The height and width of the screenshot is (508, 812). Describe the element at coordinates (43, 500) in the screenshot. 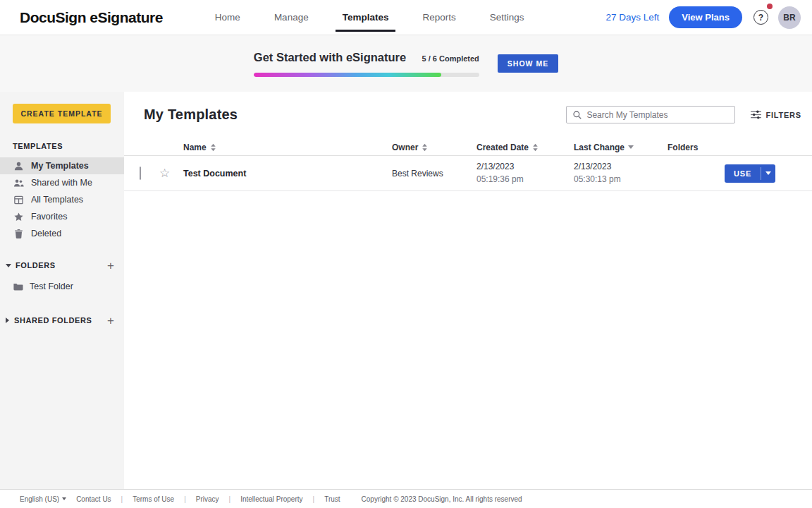

I see `language-selector: English (US)` at that location.